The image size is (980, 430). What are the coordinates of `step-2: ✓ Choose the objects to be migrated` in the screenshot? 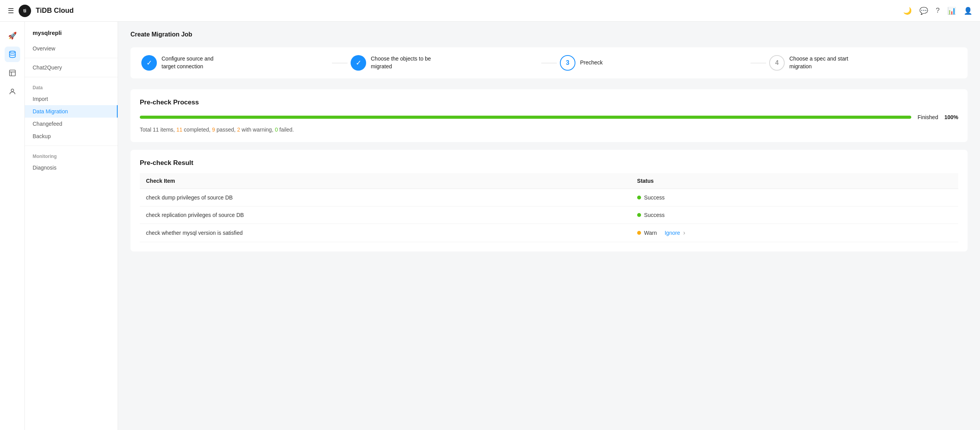 It's located at (444, 63).